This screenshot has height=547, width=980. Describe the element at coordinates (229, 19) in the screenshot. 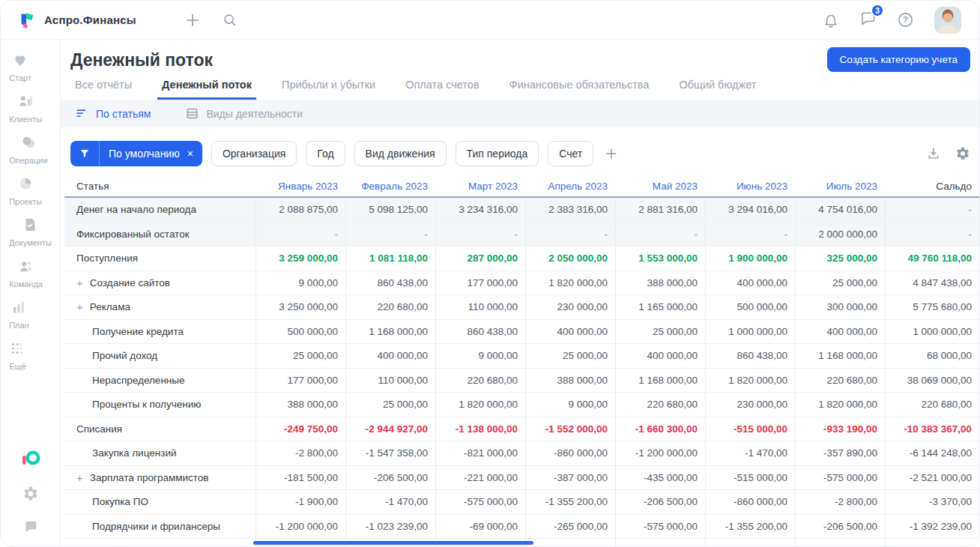

I see `search-icon` at that location.